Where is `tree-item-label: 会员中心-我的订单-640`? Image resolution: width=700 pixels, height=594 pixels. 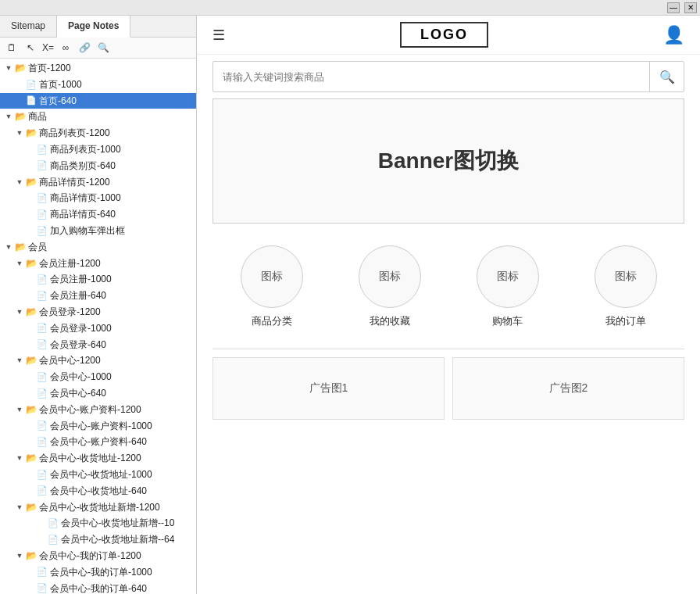
tree-item-label: 会员中心-我的订单-640 is located at coordinates (98, 589).